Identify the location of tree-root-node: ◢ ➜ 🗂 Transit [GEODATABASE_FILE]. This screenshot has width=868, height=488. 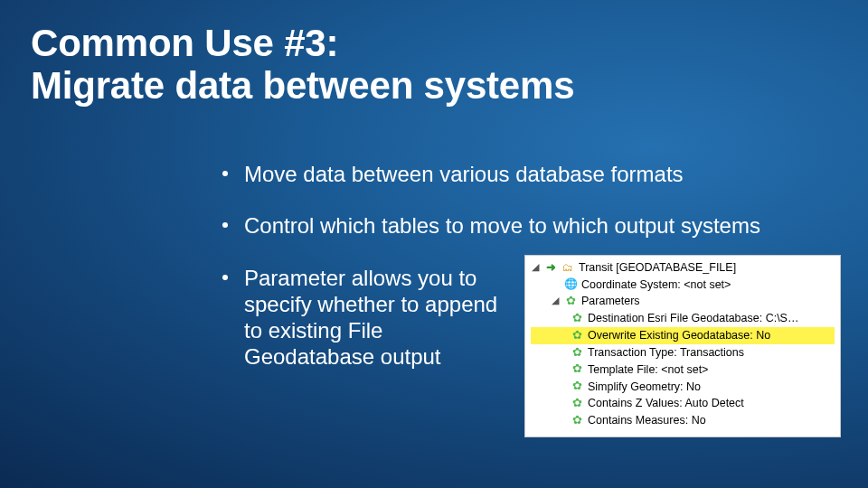
(683, 267).